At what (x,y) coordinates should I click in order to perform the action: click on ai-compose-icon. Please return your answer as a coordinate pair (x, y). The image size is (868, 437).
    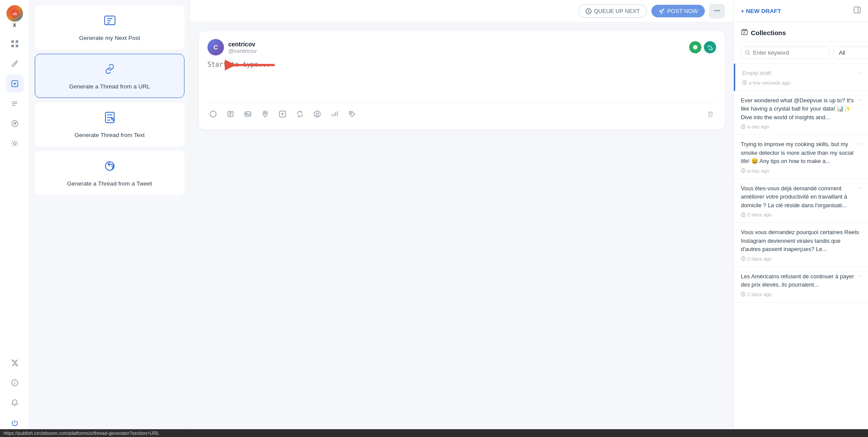
    Looking at the image, I should click on (283, 115).